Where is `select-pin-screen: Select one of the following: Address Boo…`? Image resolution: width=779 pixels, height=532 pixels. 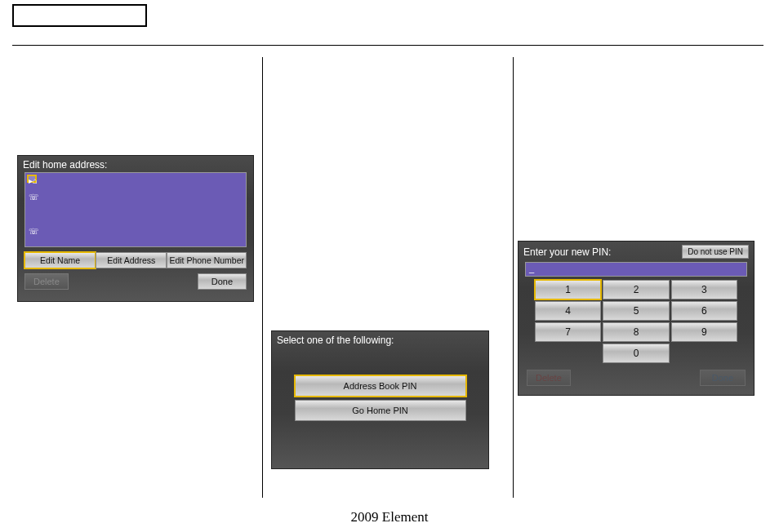
select-pin-screen: Select one of the following: Address Boo… is located at coordinates (381, 400).